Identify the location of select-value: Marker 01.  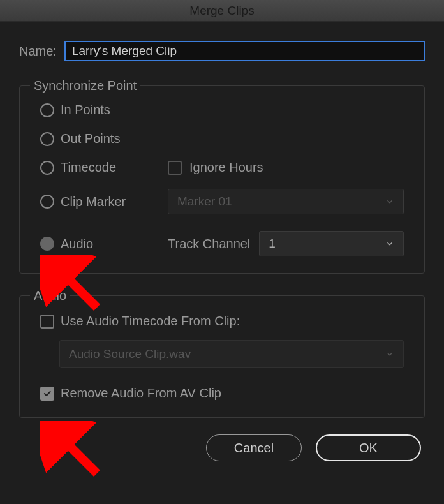
(205, 202).